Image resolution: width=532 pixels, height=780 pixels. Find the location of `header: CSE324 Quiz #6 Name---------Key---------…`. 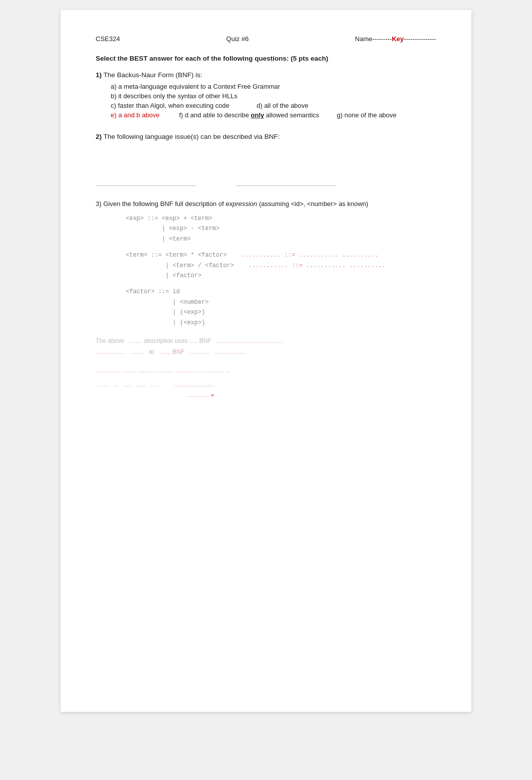

header: CSE324 Quiz #6 Name---------Key---------… is located at coordinates (266, 39).